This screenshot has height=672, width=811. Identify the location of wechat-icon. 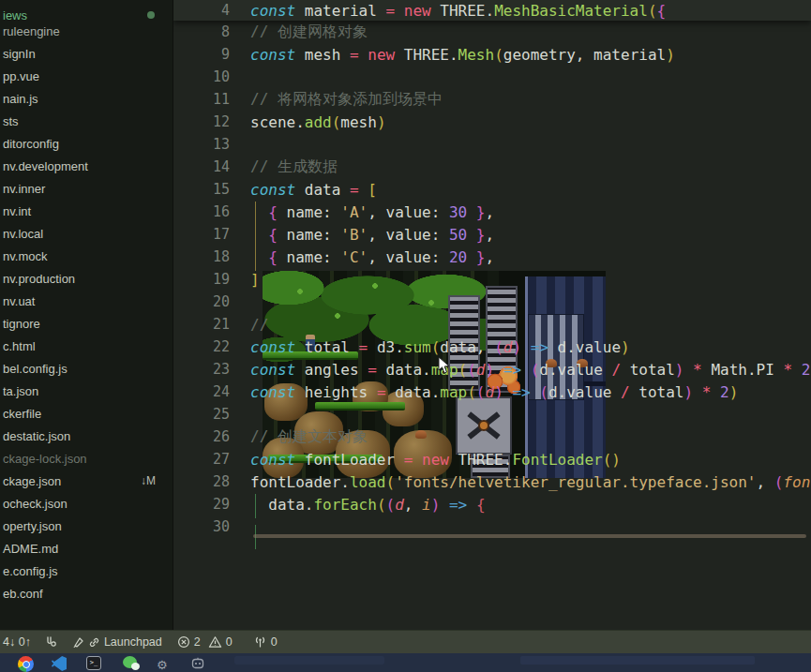
(131, 664).